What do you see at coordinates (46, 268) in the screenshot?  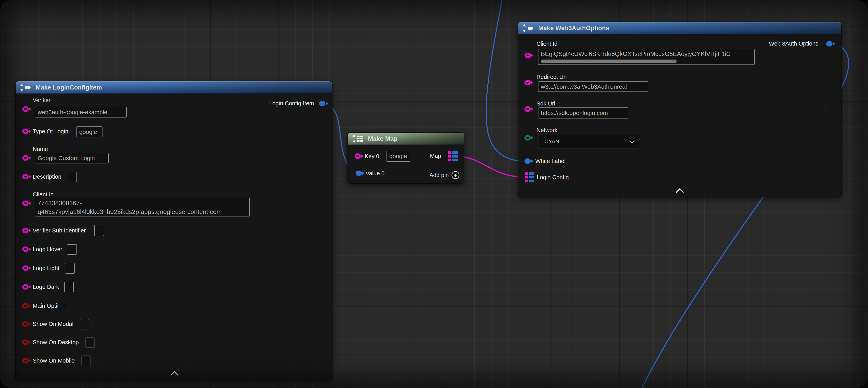 I see `logo-light-label: Logo Light` at bounding box center [46, 268].